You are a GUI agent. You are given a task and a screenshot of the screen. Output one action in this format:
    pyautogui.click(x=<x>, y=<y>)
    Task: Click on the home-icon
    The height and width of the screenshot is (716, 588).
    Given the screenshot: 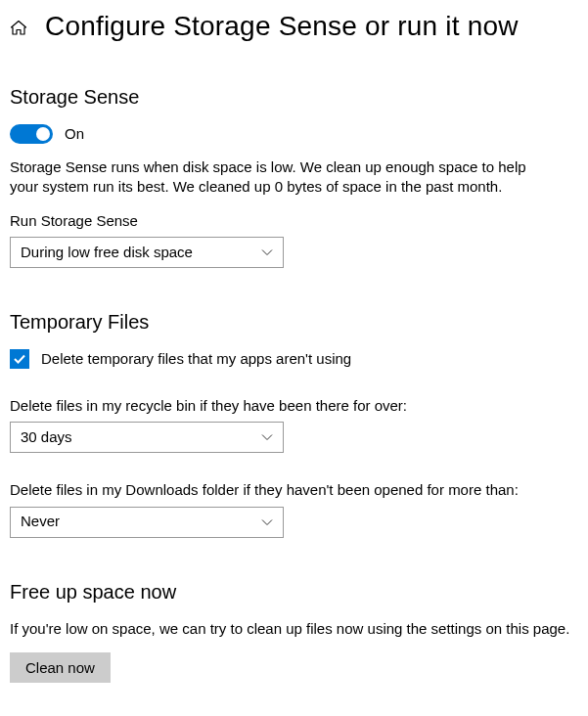 What is the action you would take?
    pyautogui.click(x=19, y=28)
    